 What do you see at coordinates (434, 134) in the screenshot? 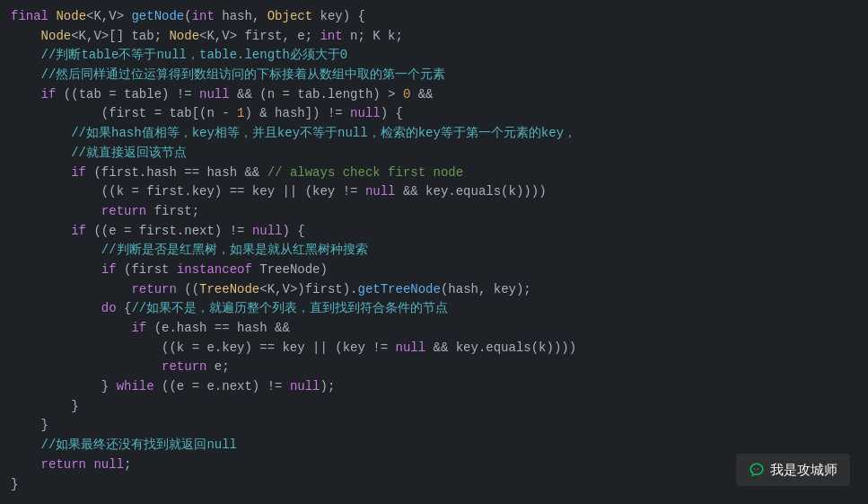
I see `code-line-7: //如果hash值相等，key相等，并且key不等于null，检索的key等于第…` at bounding box center [434, 134].